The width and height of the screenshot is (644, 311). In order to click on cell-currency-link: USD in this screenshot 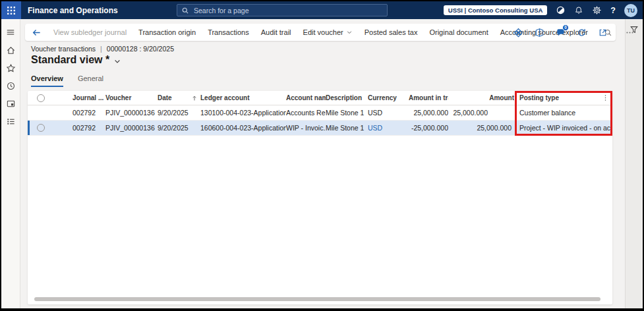, I will do `click(388, 128)`.